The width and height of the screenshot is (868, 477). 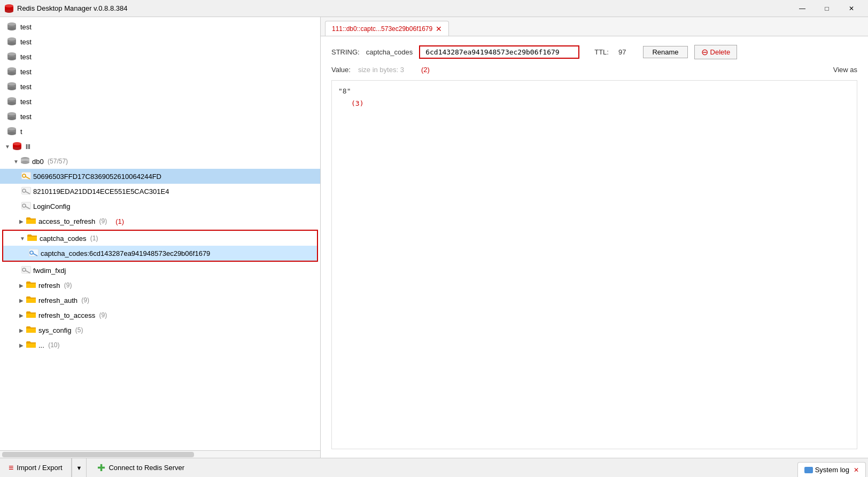 What do you see at coordinates (832, 470) in the screenshot?
I see `system-log-label: System log` at bounding box center [832, 470].